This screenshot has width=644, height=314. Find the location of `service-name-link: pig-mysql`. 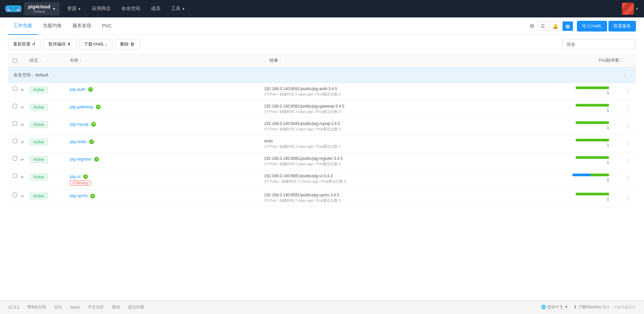

service-name-link: pig-mysql is located at coordinates (79, 124).